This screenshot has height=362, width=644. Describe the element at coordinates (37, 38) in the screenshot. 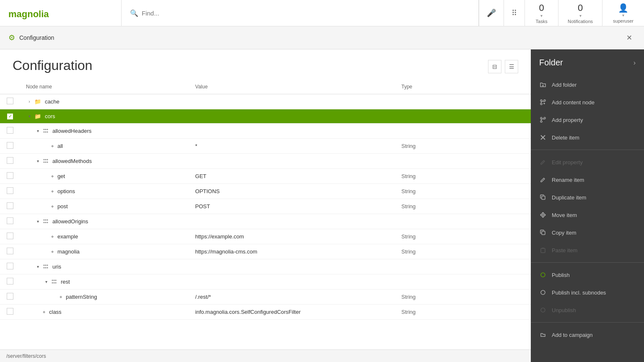

I see `appbar-title: Configuration` at that location.